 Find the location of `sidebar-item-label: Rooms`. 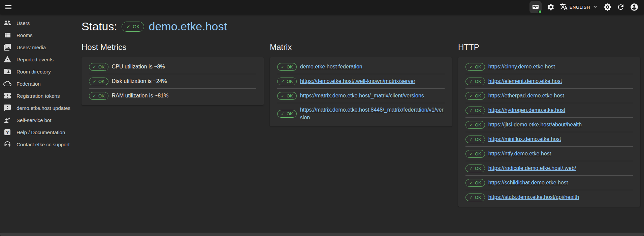

sidebar-item-label: Rooms is located at coordinates (25, 35).